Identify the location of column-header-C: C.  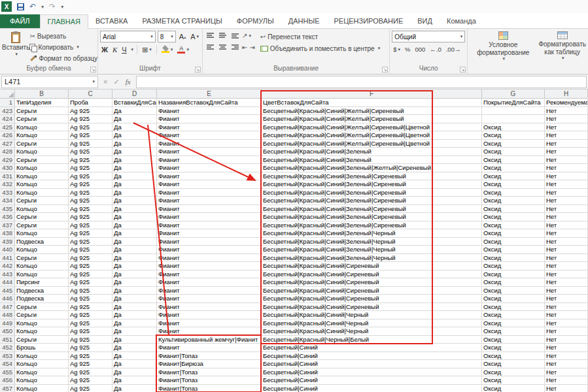
(90, 94).